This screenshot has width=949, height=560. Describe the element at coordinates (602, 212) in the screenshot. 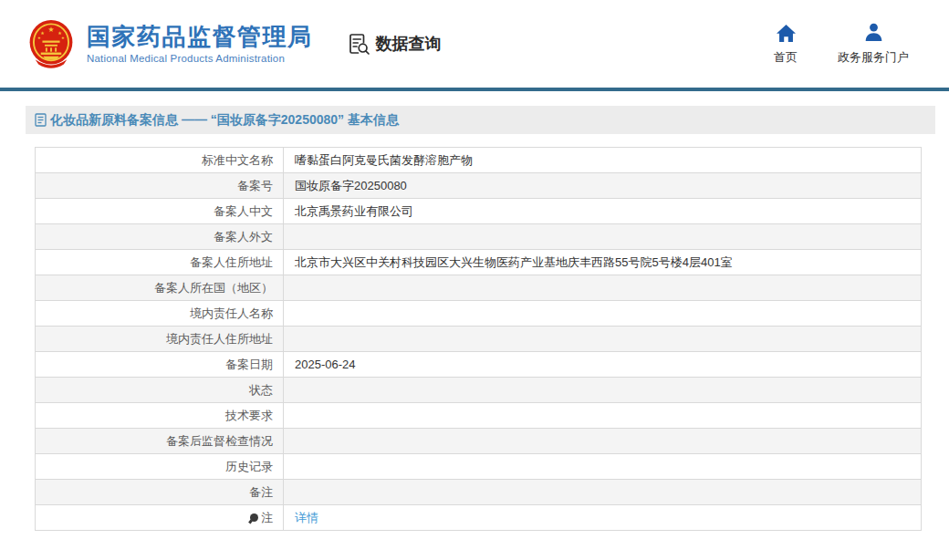

I see `row-value: 北京禹景药业有限公司` at that location.